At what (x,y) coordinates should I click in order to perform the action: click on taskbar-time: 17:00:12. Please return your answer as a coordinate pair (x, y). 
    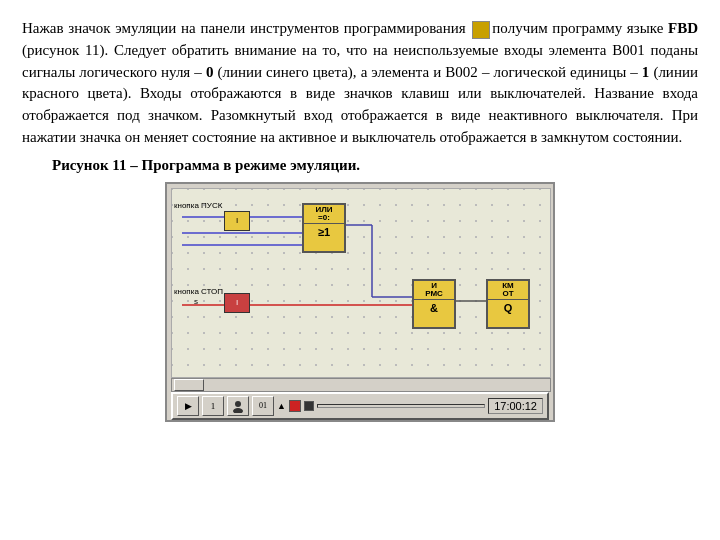
    Looking at the image, I should click on (516, 406).